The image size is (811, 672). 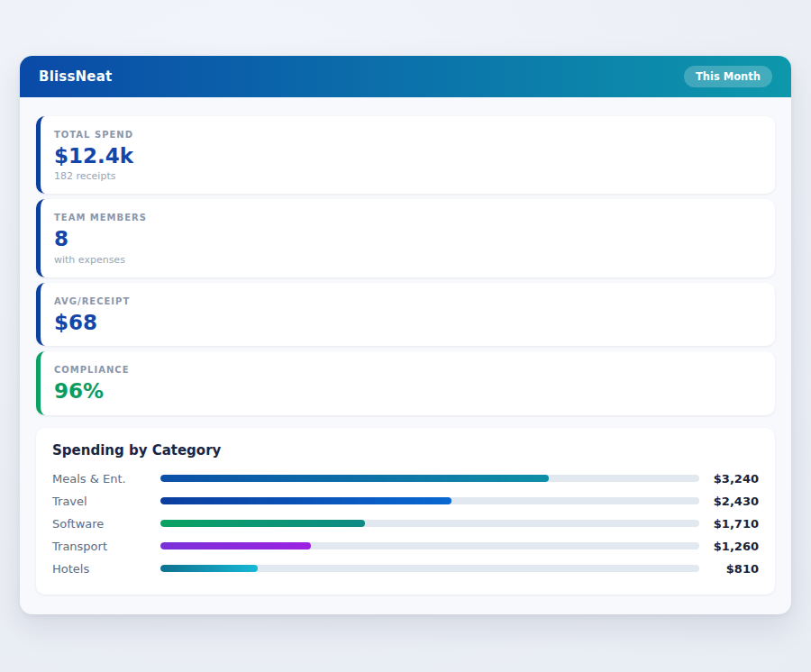 What do you see at coordinates (406, 238) in the screenshot?
I see `stat-card: TEAM MEMBERS 8 with expenses` at bounding box center [406, 238].